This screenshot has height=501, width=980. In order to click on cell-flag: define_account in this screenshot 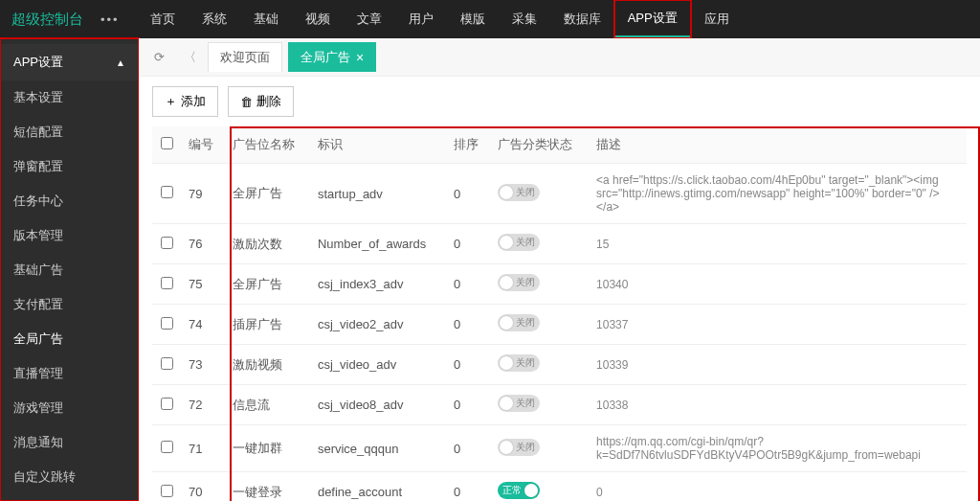, I will do `click(378, 487)`.